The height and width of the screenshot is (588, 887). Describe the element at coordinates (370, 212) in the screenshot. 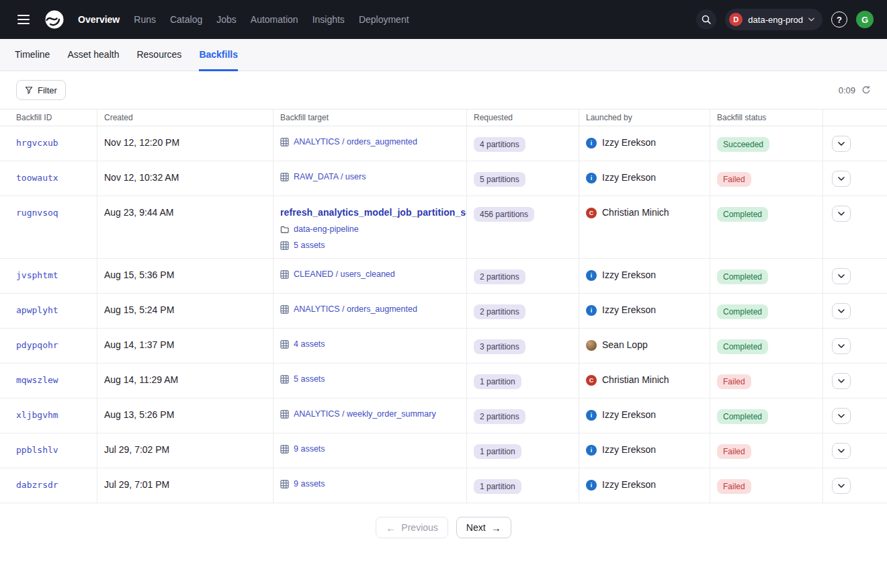

I see `backfill-target-job-link: refresh_analytics_model_job_partition_se…` at that location.